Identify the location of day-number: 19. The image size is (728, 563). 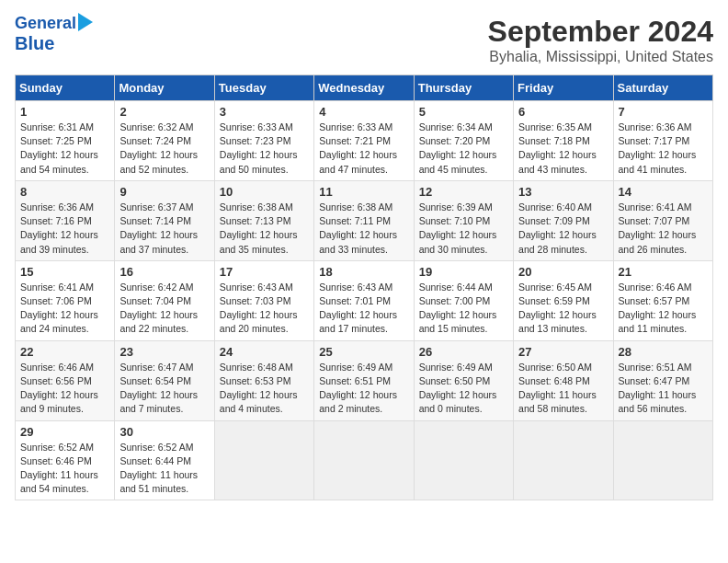
(463, 272).